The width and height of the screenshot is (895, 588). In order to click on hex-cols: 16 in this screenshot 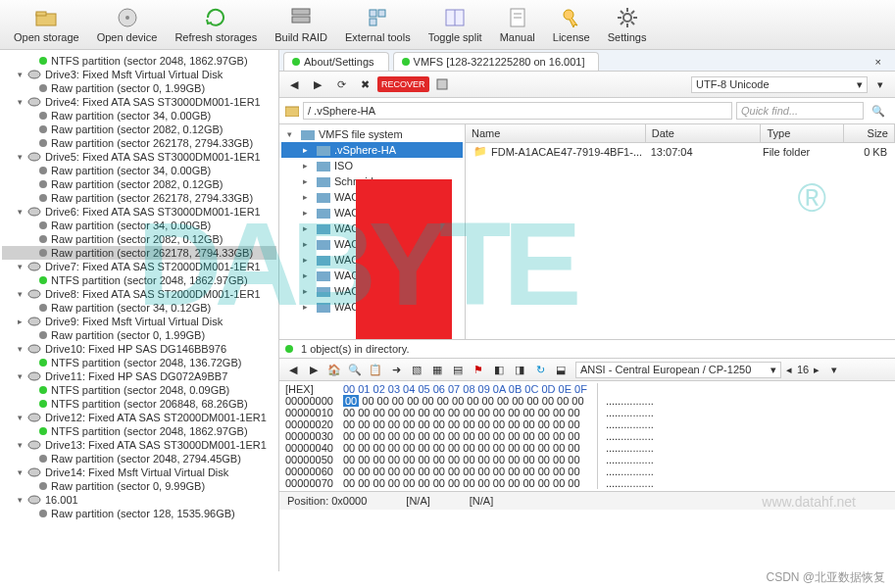, I will do `click(803, 369)`.